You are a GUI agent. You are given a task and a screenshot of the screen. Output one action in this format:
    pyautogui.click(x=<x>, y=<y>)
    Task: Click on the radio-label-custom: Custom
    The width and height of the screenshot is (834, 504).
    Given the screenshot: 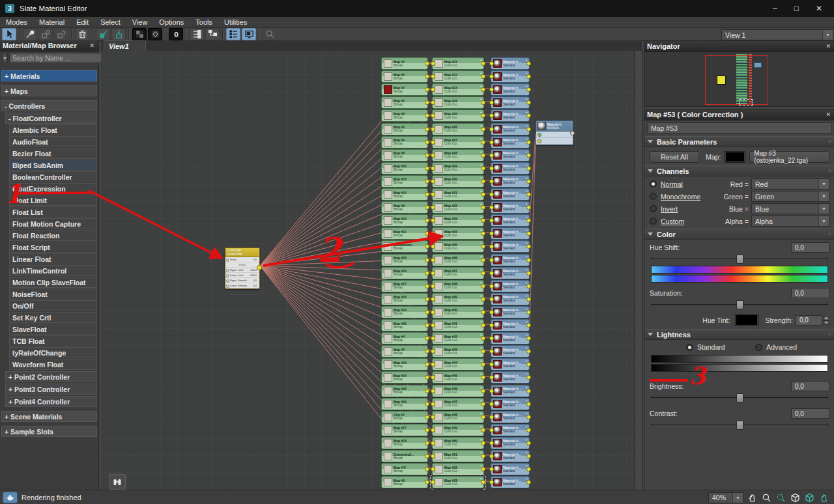 What is the action you would take?
    pyautogui.click(x=689, y=221)
    